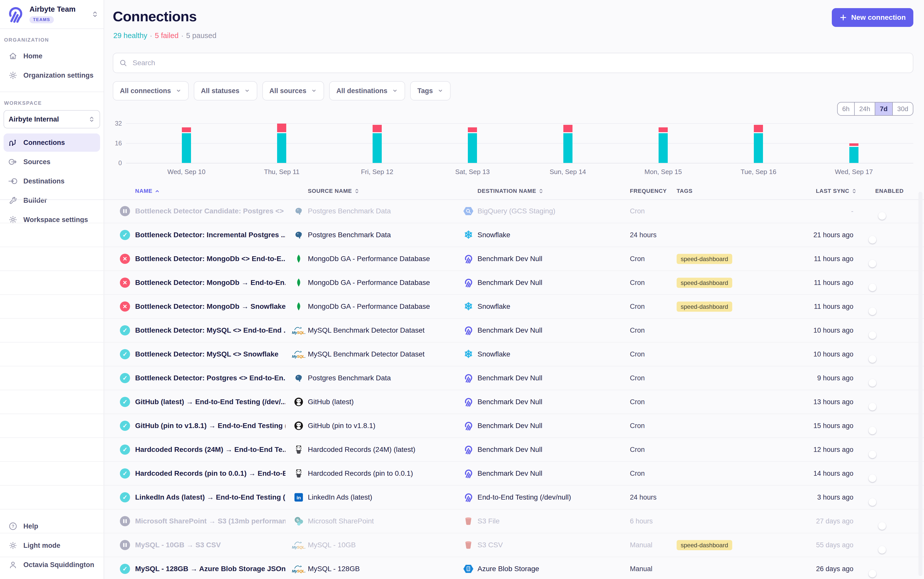 The image size is (924, 579). Describe the element at coordinates (462, 211) in the screenshot. I see `table-row: Bottleneck Detector Candidate: Postgres …` at that location.